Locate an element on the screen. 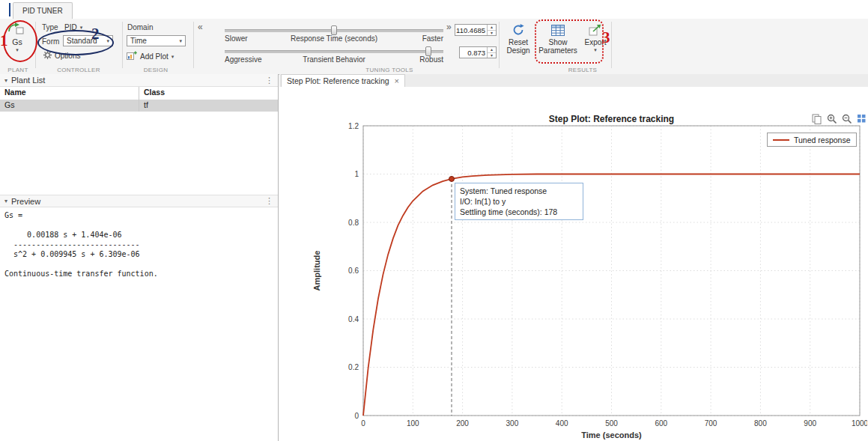 The image size is (868, 441). svg-text: 500 is located at coordinates (611, 424).